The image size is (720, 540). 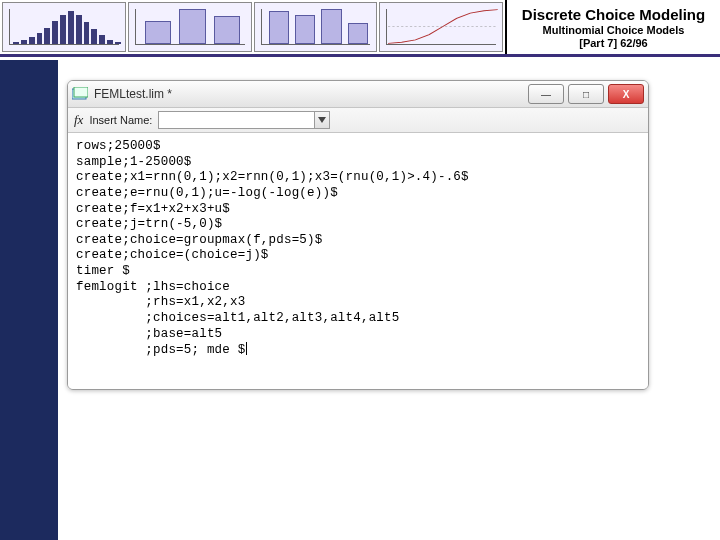 I want to click on thumb-histogram, so click(x=64, y=27).